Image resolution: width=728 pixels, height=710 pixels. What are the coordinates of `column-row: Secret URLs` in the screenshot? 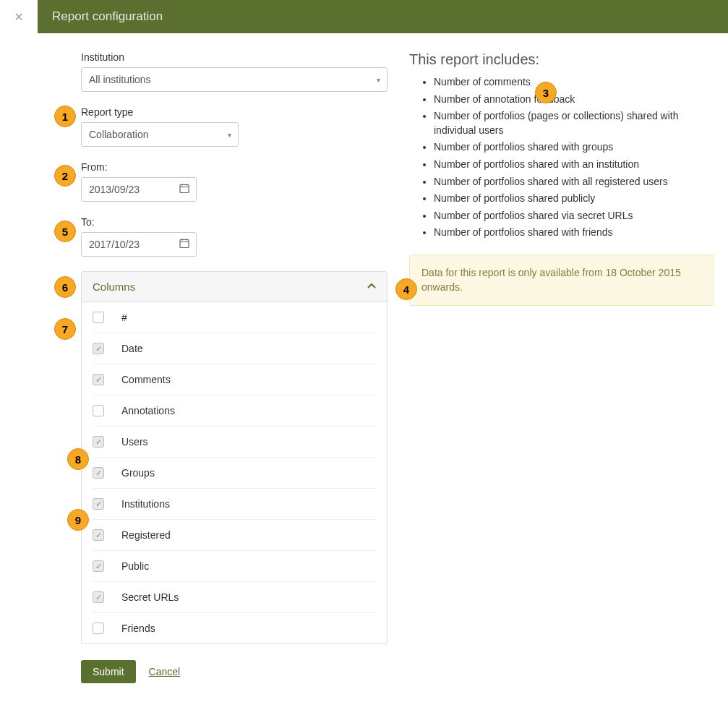 It's located at (234, 597).